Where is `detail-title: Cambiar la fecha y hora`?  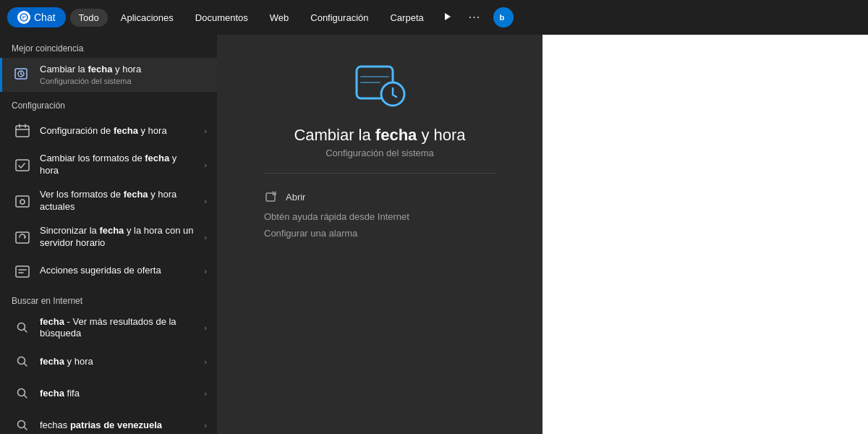
detail-title: Cambiar la fecha y hora is located at coordinates (379, 135).